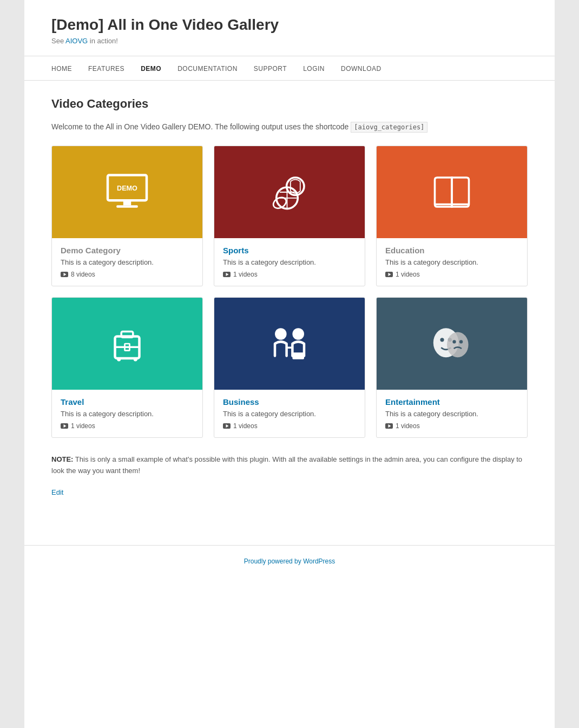  Describe the element at coordinates (58, 41) in the screenshot. I see `tagline-text: See` at that location.